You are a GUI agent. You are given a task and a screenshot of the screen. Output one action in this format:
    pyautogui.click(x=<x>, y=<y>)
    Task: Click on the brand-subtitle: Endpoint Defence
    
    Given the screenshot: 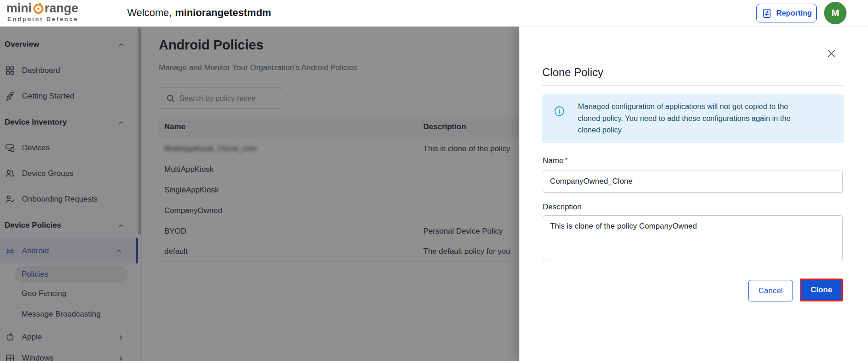 What is the action you would take?
    pyautogui.click(x=43, y=19)
    